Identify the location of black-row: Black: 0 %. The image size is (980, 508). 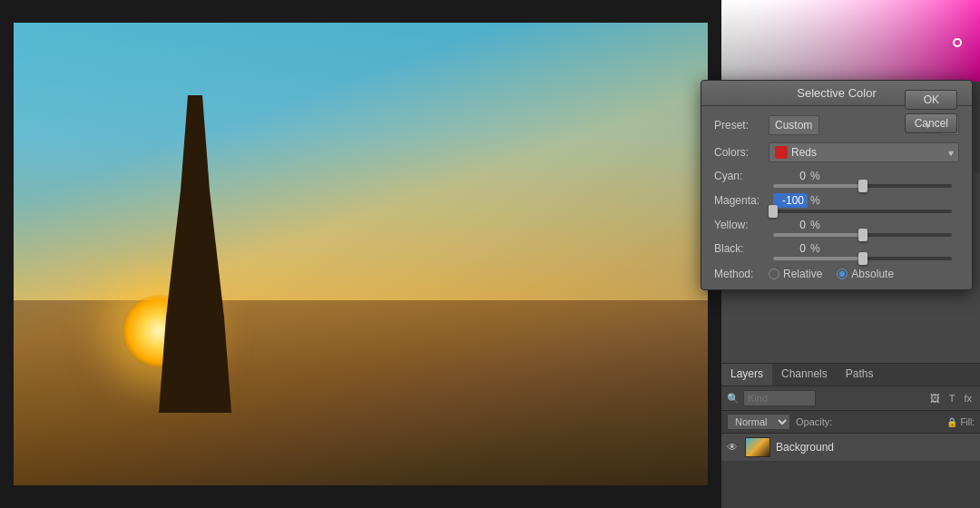
(837, 249).